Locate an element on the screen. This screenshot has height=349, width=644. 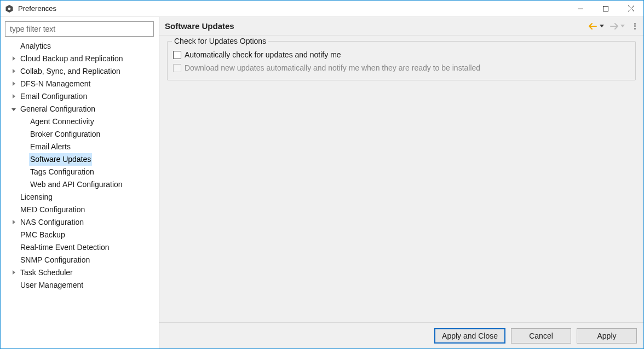
tree-item-label: DFS-N Management is located at coordinates (55, 84).